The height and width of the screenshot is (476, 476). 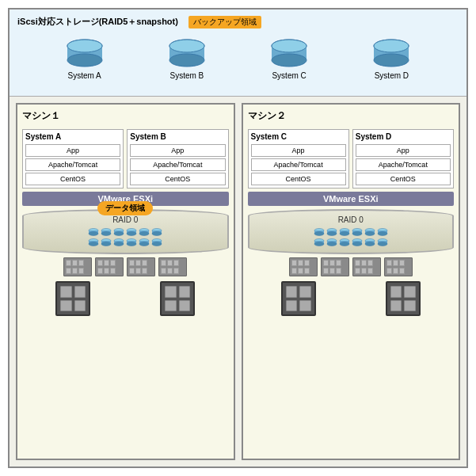 I want to click on cylinder-icon-b, so click(x=187, y=53).